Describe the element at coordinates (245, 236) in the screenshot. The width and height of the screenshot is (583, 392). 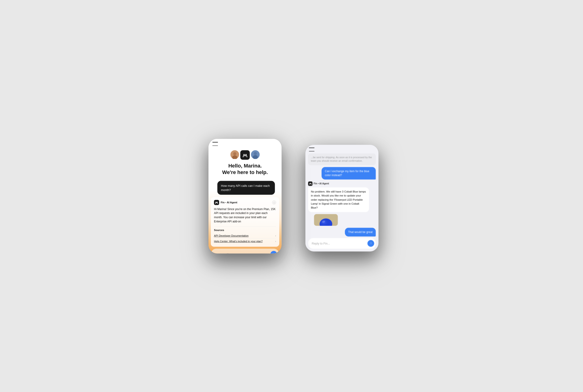
I see `source-link-1: API Developer Documentation ›` at that location.